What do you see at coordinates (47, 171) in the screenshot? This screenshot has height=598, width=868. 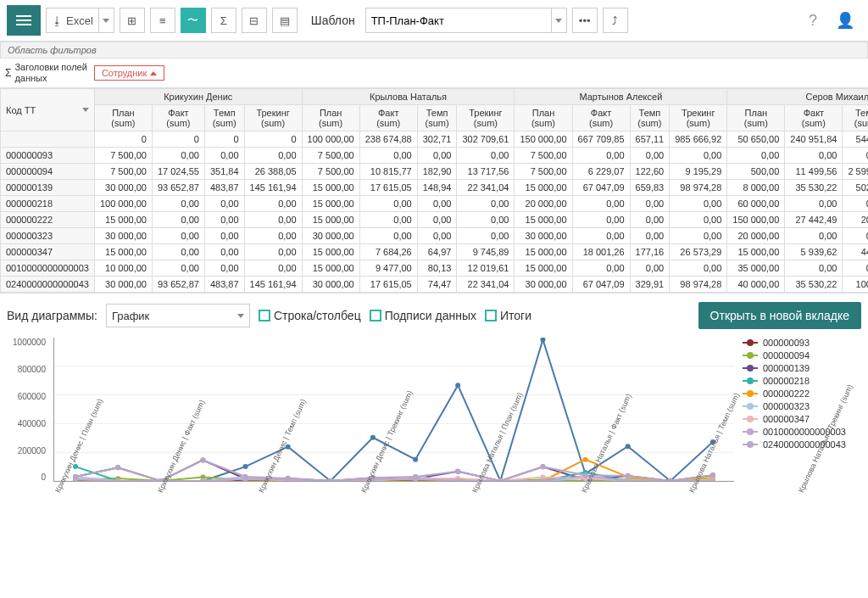 I see `row-code: 000000094` at bounding box center [47, 171].